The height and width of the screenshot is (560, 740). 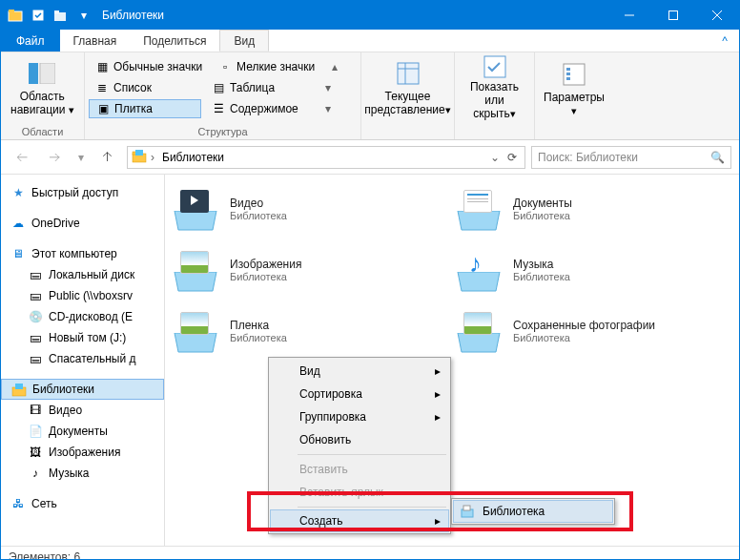 I want to click on tab-share: Поделиться, so click(x=175, y=40).